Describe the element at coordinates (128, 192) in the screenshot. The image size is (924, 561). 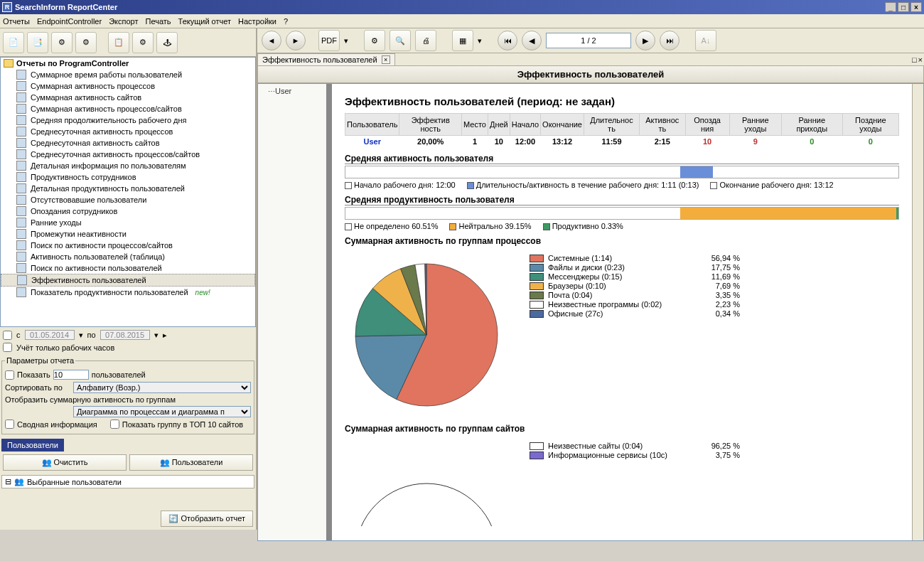
I see `report-tree: Отчеты по ProgramController Суммарное вр…` at that location.